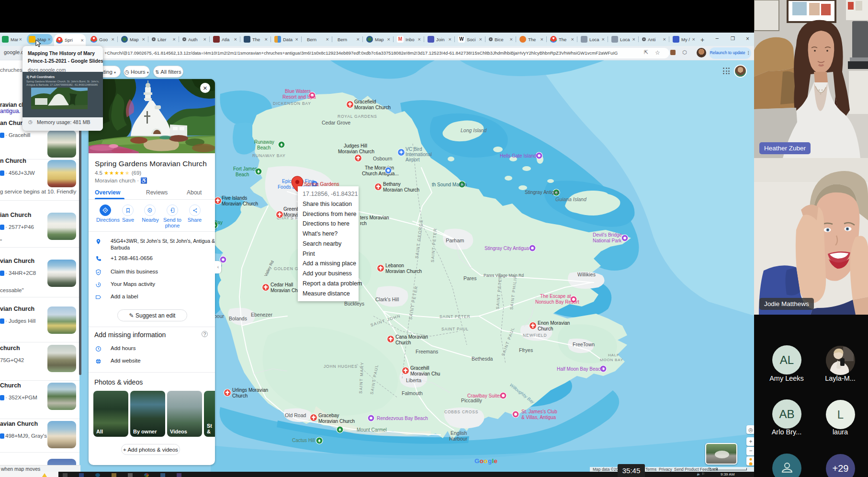  Describe the element at coordinates (518, 156) in the screenshot. I see `svg-text: Hells Gate Island` at that location.